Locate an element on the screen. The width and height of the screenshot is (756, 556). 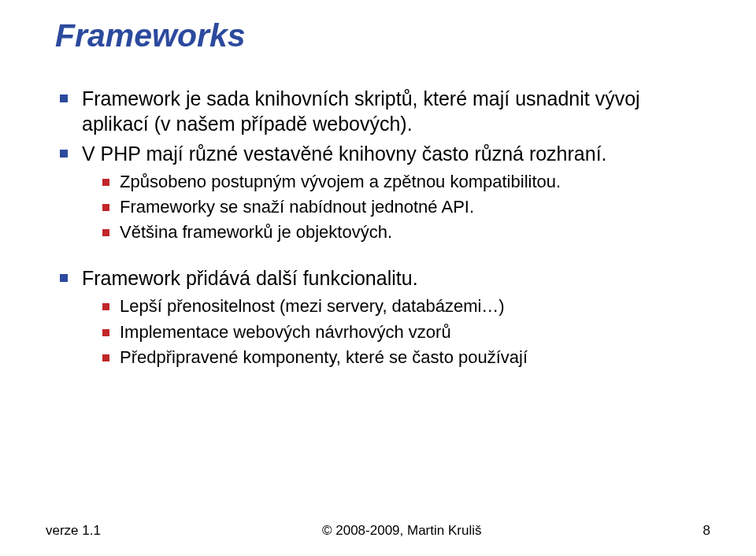
footer-copyright: © 2008-2009, Martin Kruliš is located at coordinates (402, 531).